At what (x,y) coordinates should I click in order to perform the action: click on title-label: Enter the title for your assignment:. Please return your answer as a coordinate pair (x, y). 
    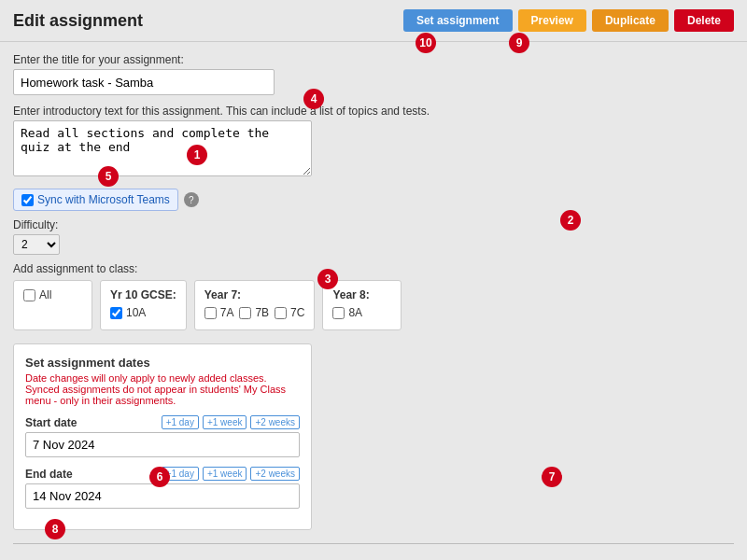
    Looking at the image, I should click on (374, 60).